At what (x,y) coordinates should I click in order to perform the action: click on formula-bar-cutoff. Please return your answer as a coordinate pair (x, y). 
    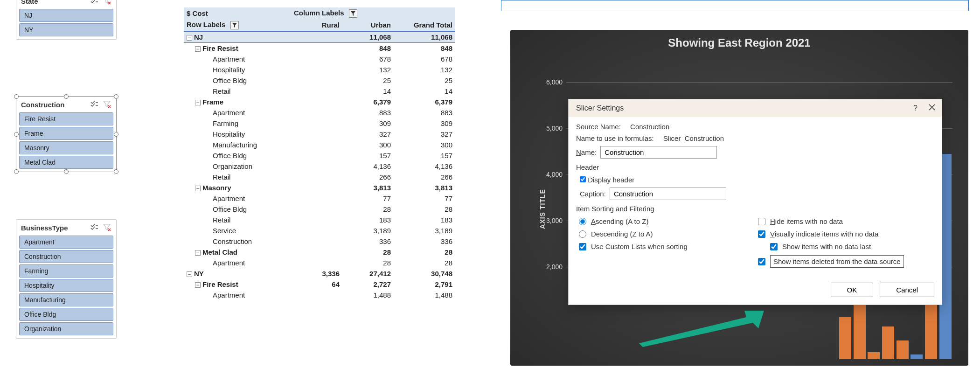
    Looking at the image, I should click on (735, 6).